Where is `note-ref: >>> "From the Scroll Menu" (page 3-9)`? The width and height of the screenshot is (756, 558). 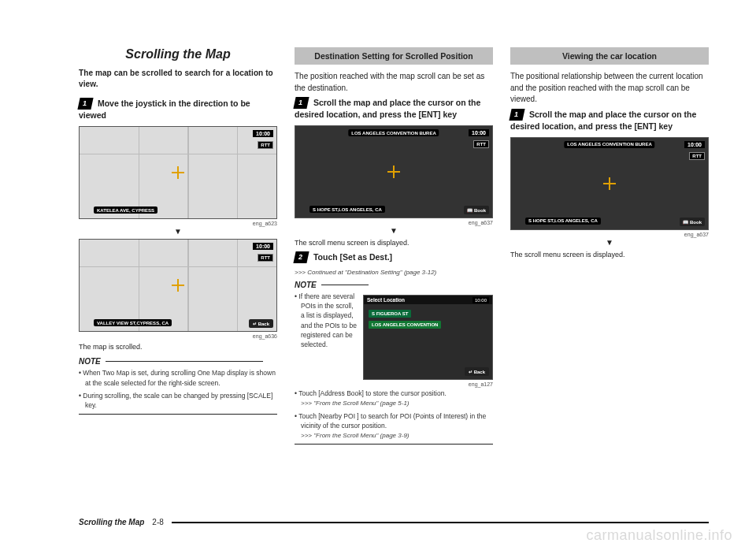
note-ref: >>> "From the Scroll Menu" (page 3-9) is located at coordinates (355, 435).